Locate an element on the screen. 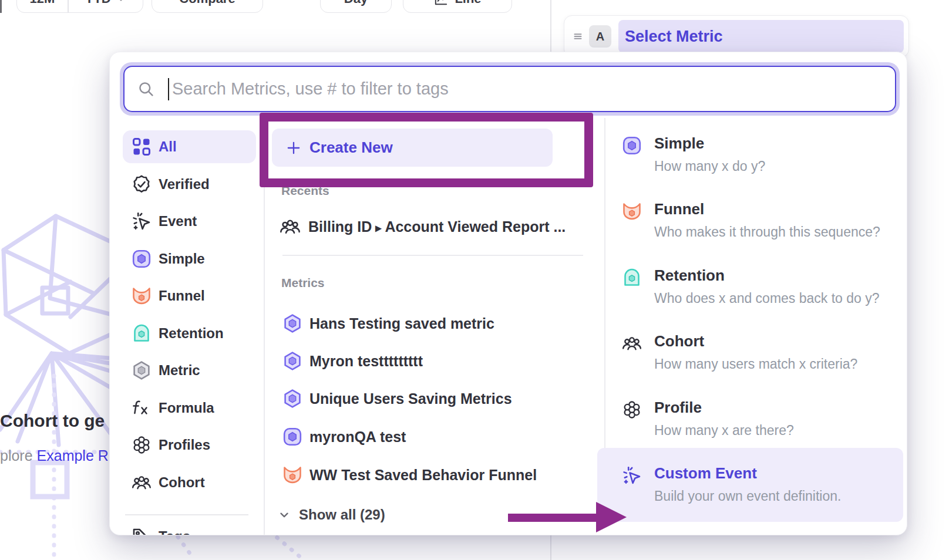 The width and height of the screenshot is (949, 560). drag-handle-icon is located at coordinates (578, 36).